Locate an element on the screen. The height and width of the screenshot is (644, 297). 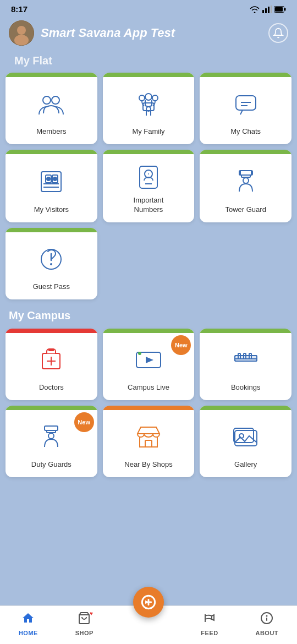
members-icon is located at coordinates (51, 105).